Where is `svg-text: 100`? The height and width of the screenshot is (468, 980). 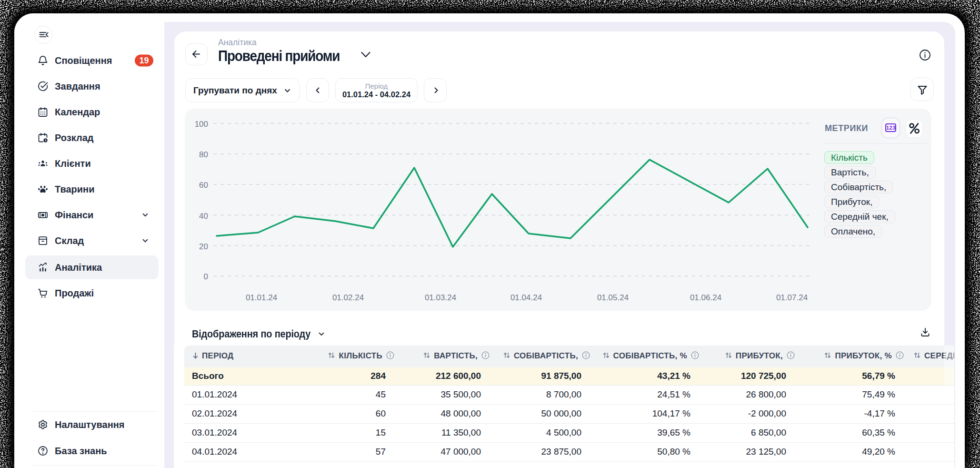
svg-text: 100 is located at coordinates (201, 124).